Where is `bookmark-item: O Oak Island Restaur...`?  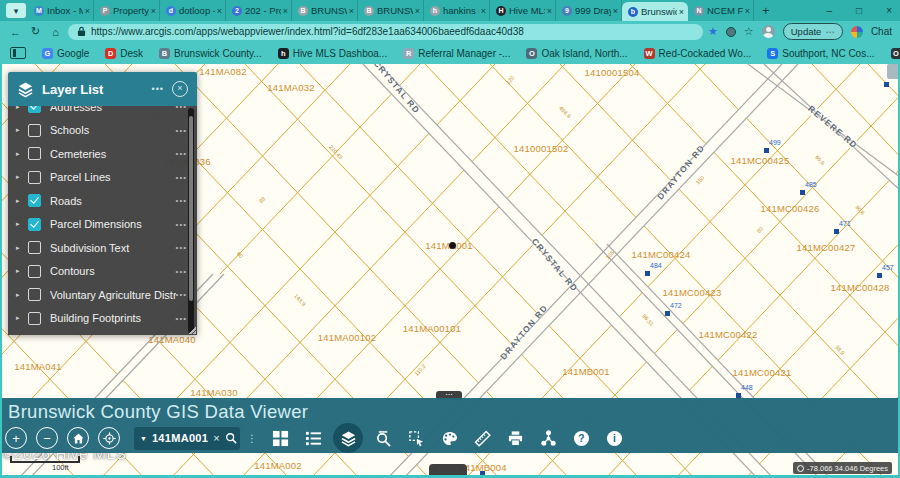 bookmark-item: O Oak Island Restaur... is located at coordinates (896, 54).